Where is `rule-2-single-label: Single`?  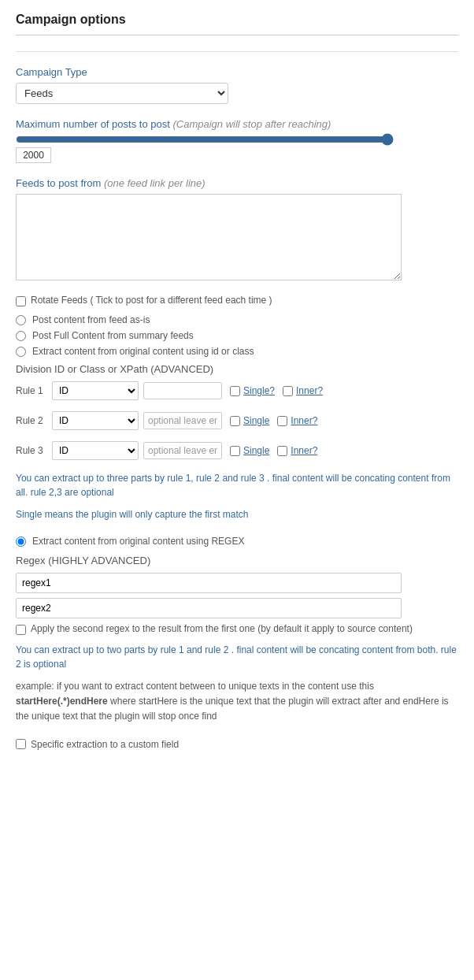
rule-2-single-label: Single is located at coordinates (257, 421).